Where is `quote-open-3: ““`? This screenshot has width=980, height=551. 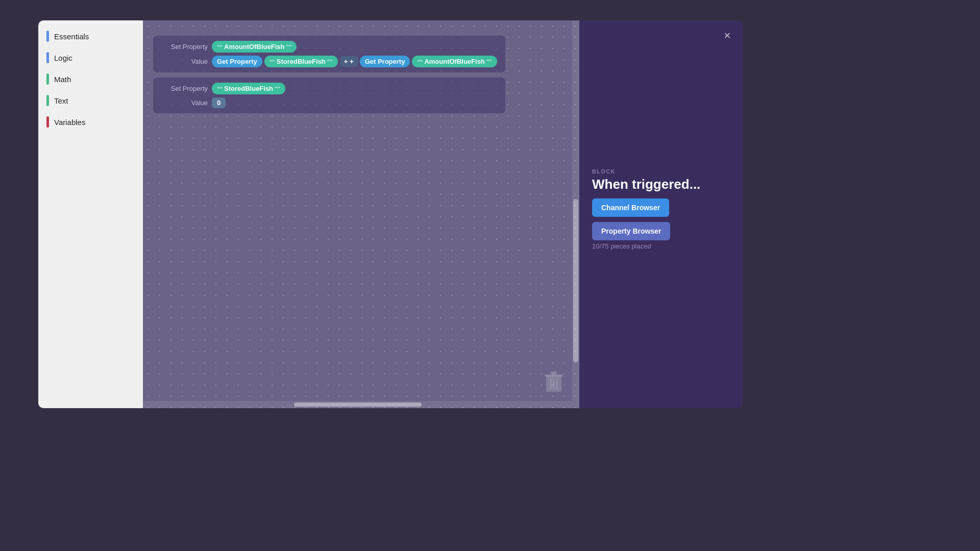
quote-open-3: ““ is located at coordinates (420, 62).